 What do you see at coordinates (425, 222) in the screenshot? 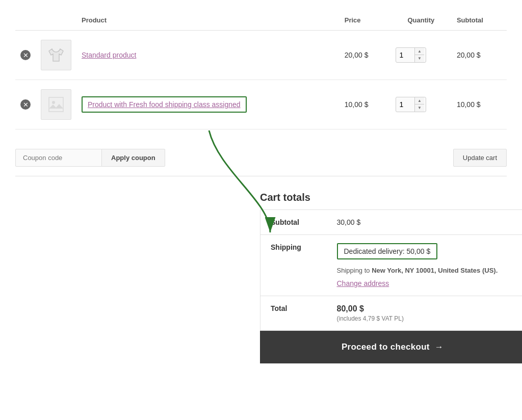
I see `subtotal-value: 30,00 $` at bounding box center [425, 222].